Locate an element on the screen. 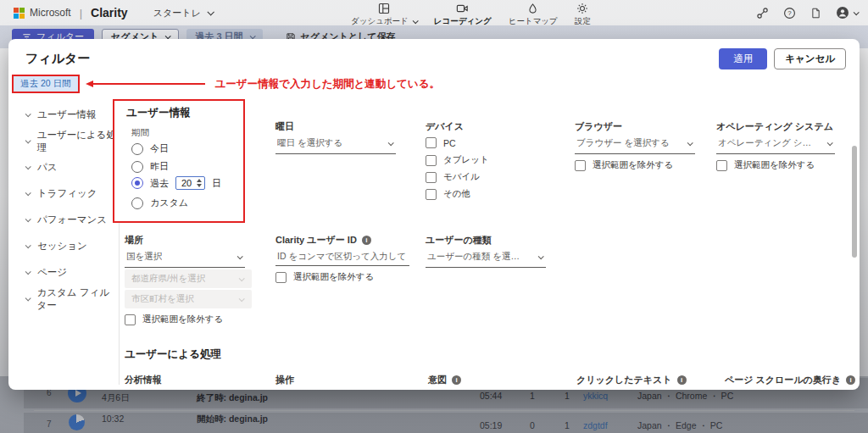  project-selector: スタートレ is located at coordinates (183, 14).